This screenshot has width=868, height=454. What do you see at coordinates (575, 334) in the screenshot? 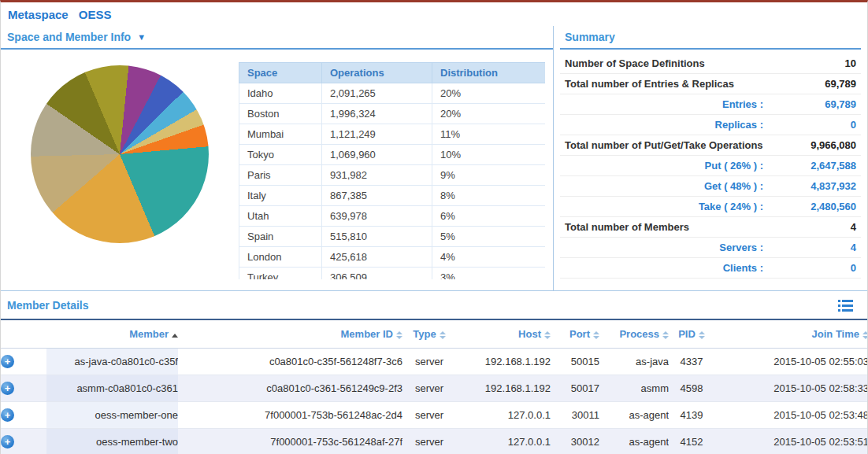
I see `port-column-header: Port` at bounding box center [575, 334].